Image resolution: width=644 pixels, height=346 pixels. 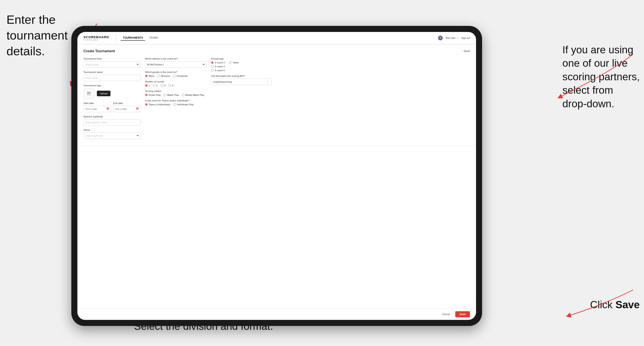 What do you see at coordinates (149, 85) in the screenshot?
I see `rounds-label-1: 1` at bounding box center [149, 85].